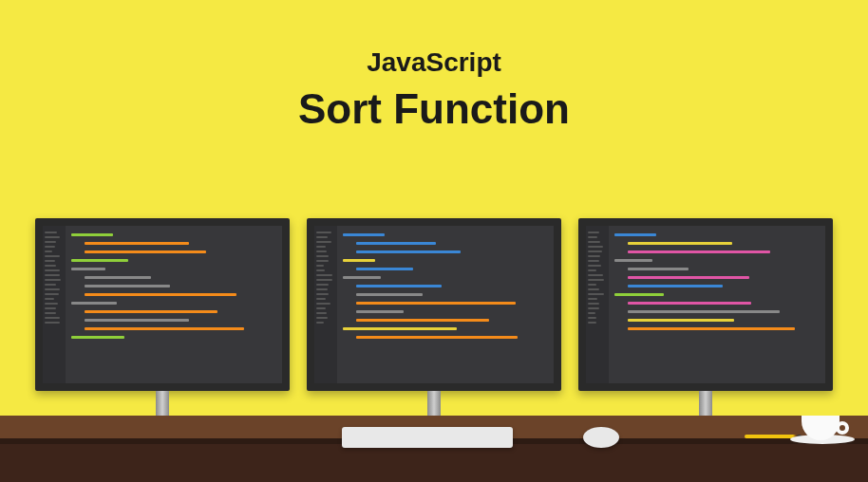 This screenshot has height=482, width=868. I want to click on monitor-center, so click(434, 328).